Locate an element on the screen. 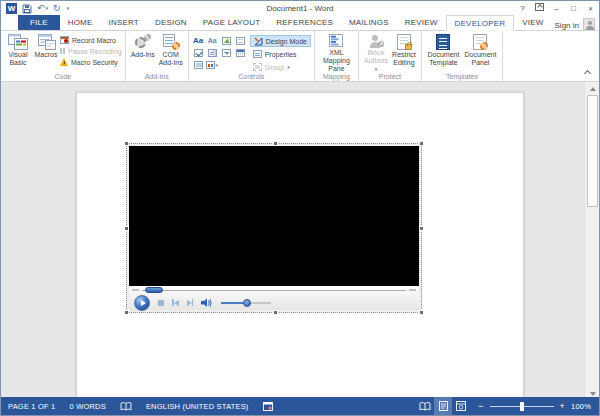 This screenshot has height=416, width=600. document-template-button: Document Template is located at coordinates (444, 53).